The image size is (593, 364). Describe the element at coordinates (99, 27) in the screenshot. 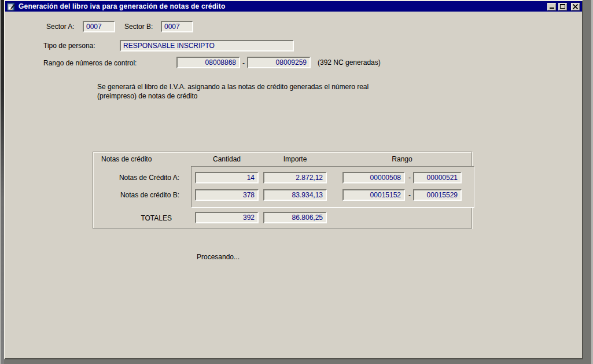

I see `sector-a-field: 0007` at that location.